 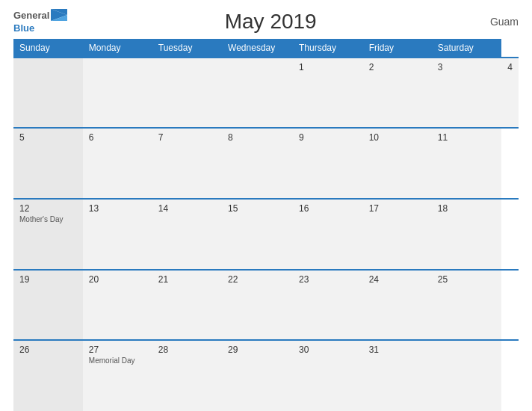 I want to click on calendar-cell: 22, so click(x=257, y=305).